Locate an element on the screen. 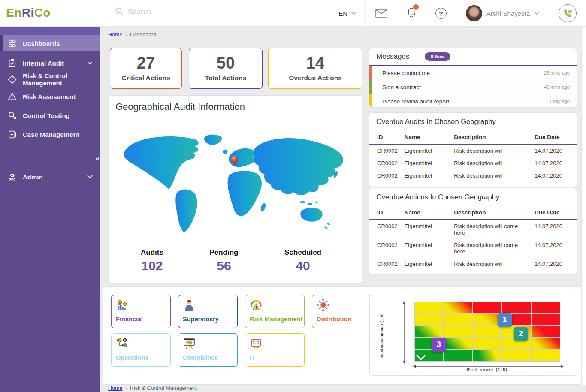  financial-icon: $ is located at coordinates (122, 305).